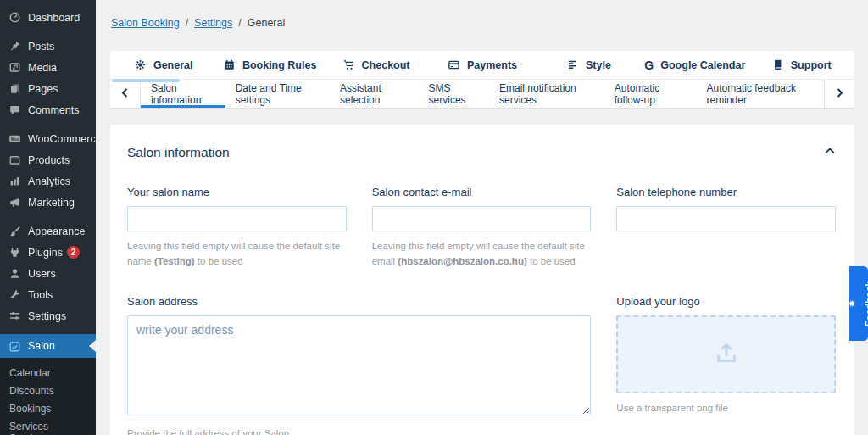 This screenshot has height=435, width=868. Describe the element at coordinates (14, 295) in the screenshot. I see `wrench-icon` at that location.